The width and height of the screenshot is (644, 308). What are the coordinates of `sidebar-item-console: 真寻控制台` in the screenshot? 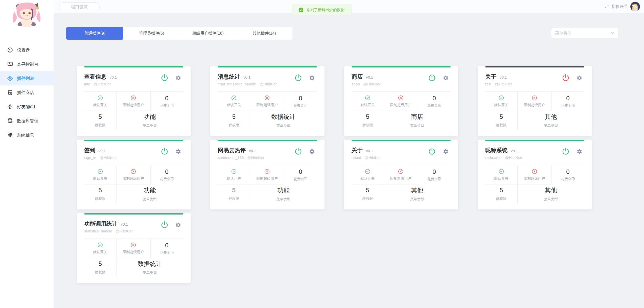 It's located at (27, 64).